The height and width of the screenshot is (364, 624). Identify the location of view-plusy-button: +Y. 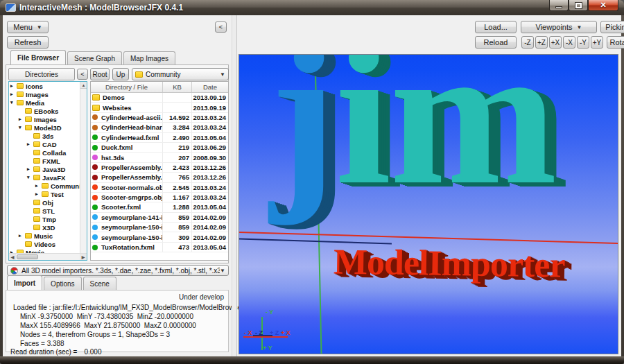
(597, 42).